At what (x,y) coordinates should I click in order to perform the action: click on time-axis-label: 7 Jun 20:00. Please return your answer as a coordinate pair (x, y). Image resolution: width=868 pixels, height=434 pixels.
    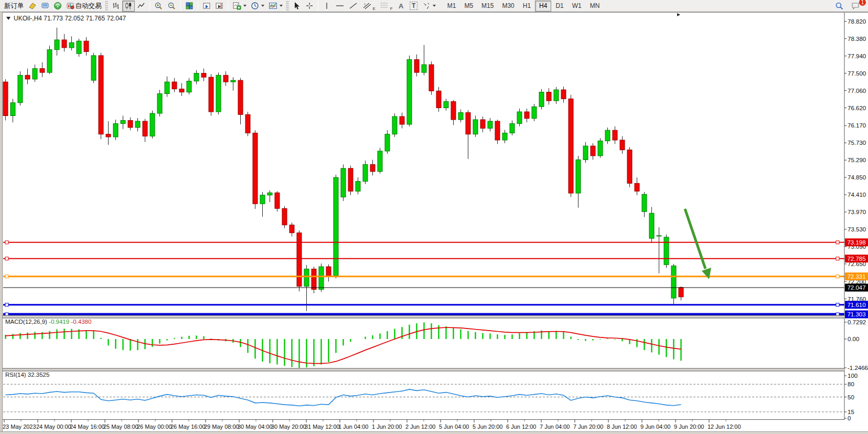
    Looking at the image, I should click on (588, 427).